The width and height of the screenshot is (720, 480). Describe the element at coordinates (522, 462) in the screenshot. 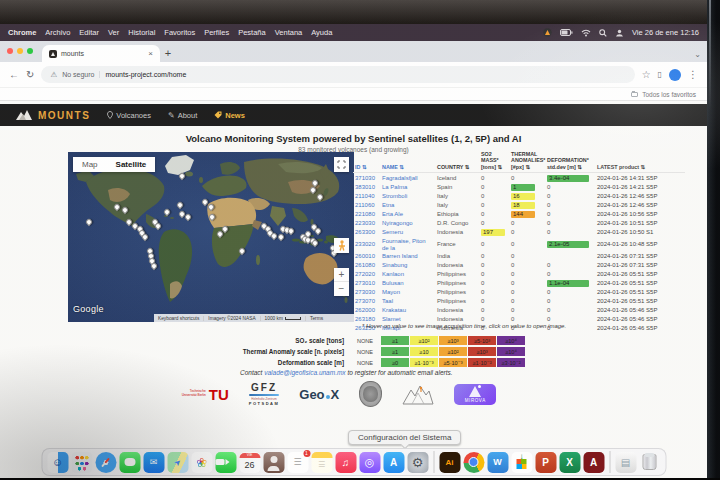

I see `dock-icon-office-update` at that location.